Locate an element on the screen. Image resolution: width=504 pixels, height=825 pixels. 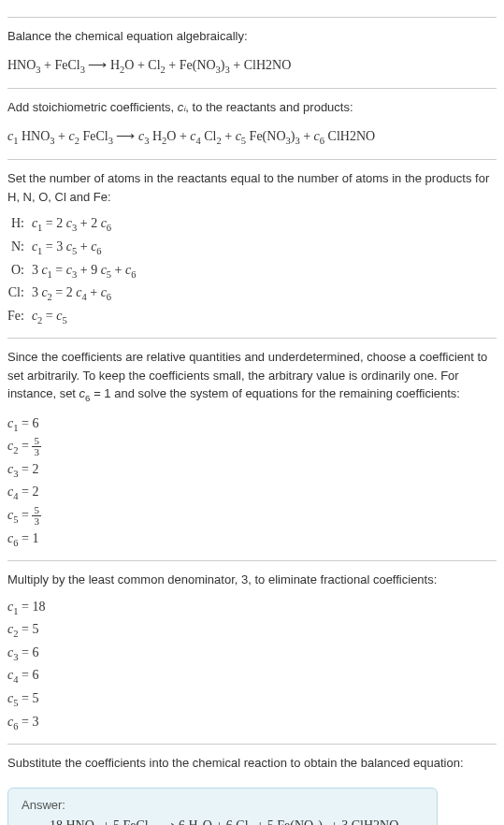
element-label: O: is located at coordinates (20, 271).